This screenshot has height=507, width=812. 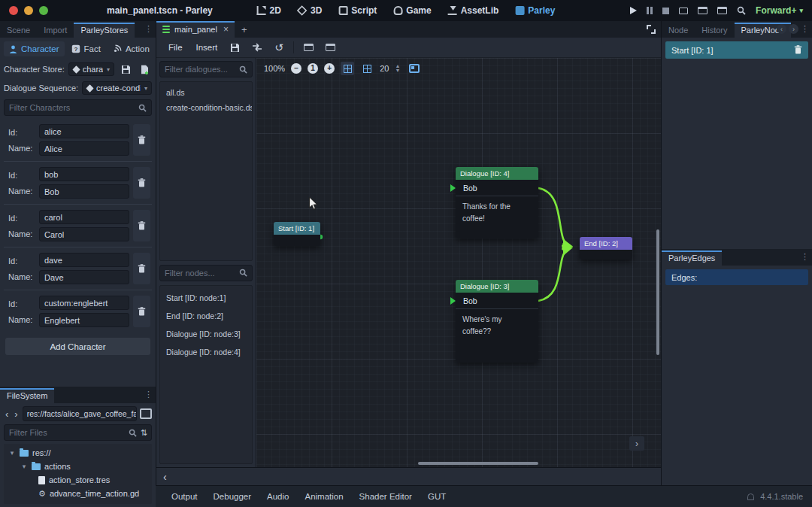 I want to click on workspace-3d-button: 3D, so click(x=310, y=11).